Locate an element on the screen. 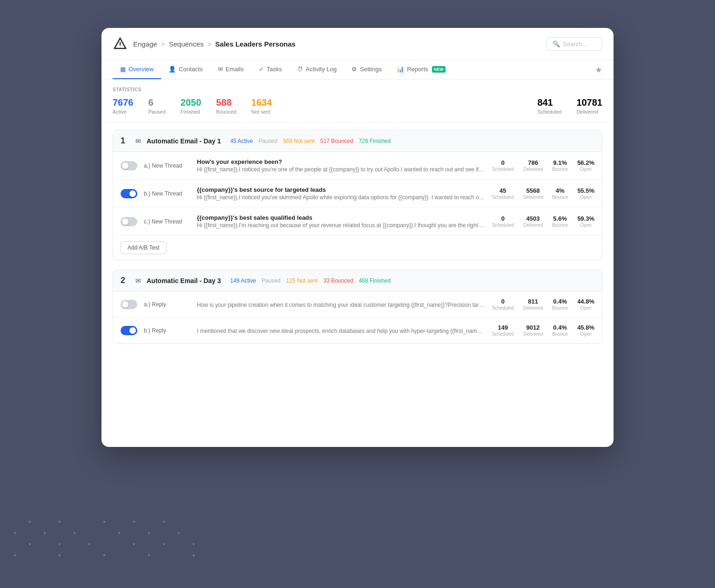 This screenshot has width=715, height=588. metric-1c-bounce-value: 5.6% is located at coordinates (560, 219).